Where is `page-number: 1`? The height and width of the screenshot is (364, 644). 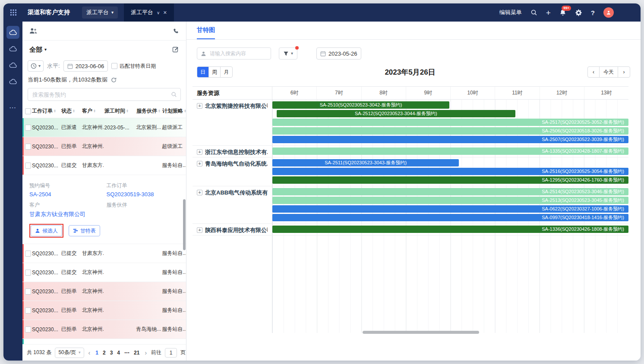 page-number: 1 is located at coordinates (97, 353).